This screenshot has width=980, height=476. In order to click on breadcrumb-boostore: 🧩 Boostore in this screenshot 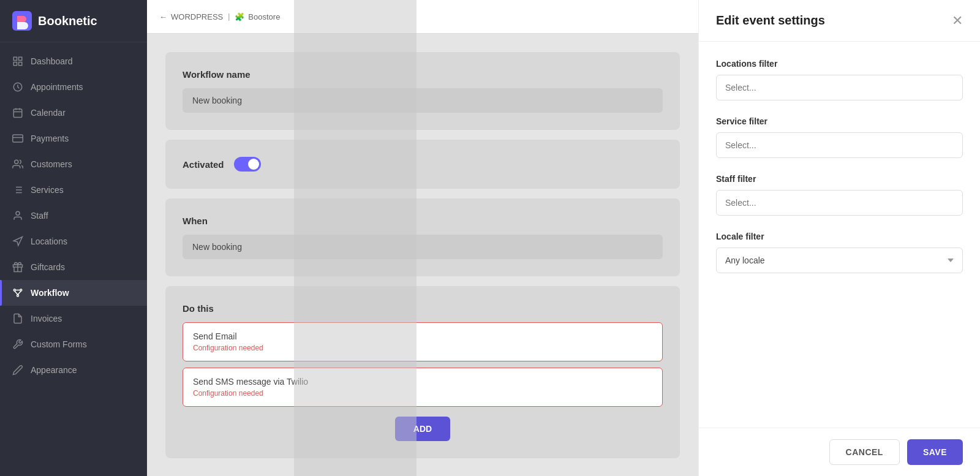, I will do `click(257, 17)`.